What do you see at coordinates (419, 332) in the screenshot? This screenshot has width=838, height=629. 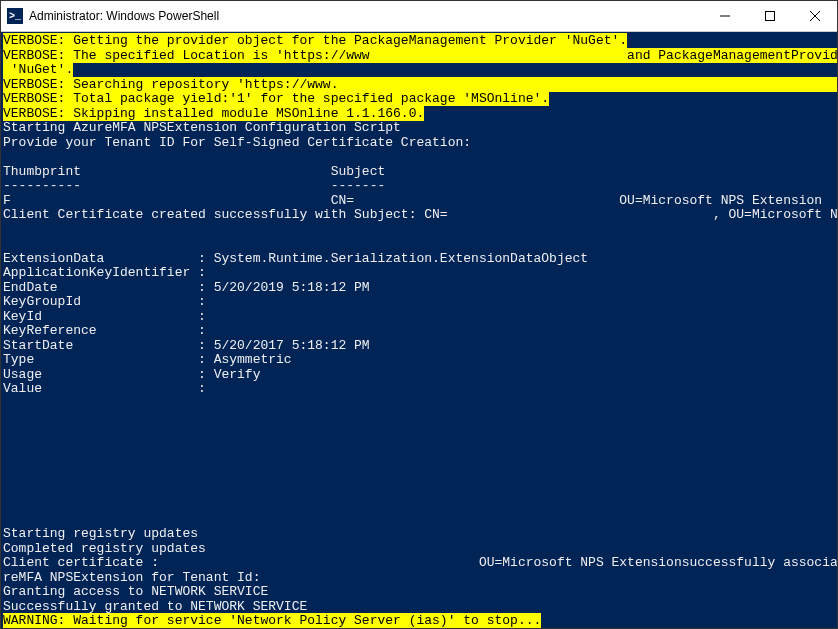 I see `console-line: KeyReference :` at bounding box center [419, 332].